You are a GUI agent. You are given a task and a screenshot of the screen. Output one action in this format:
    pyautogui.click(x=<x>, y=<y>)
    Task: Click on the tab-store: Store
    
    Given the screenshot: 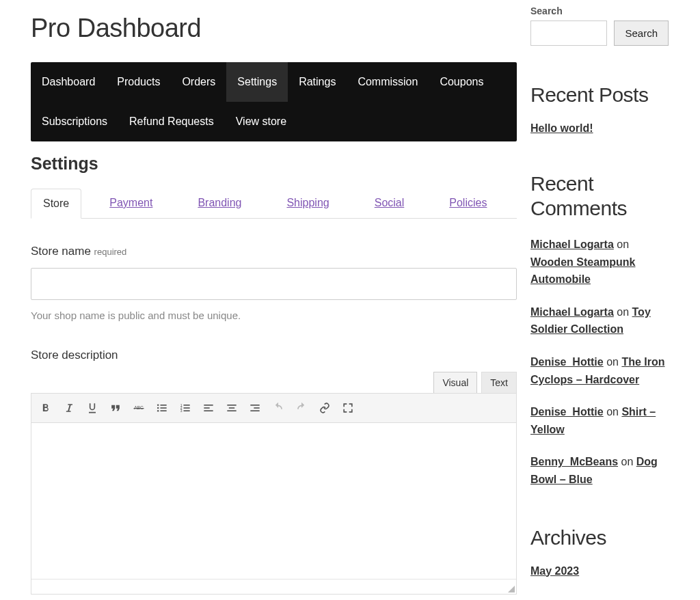 What is the action you would take?
    pyautogui.click(x=56, y=204)
    